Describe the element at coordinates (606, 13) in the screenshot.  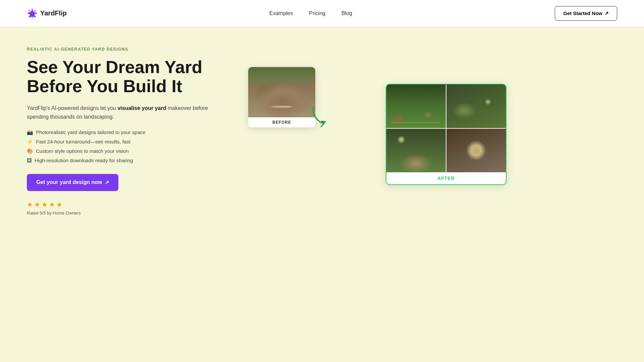
I see `nav-cta-icon: ↗` at that location.